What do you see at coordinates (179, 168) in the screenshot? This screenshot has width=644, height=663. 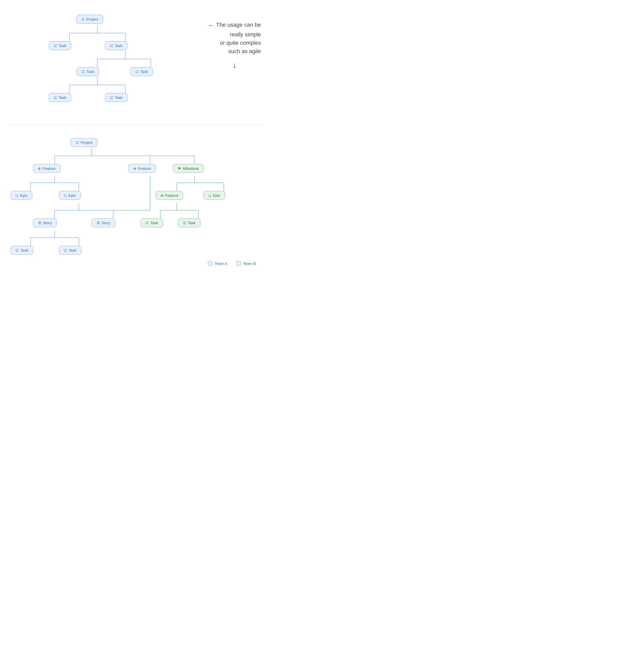 I see `milestone-icon: ⚑` at bounding box center [179, 168].